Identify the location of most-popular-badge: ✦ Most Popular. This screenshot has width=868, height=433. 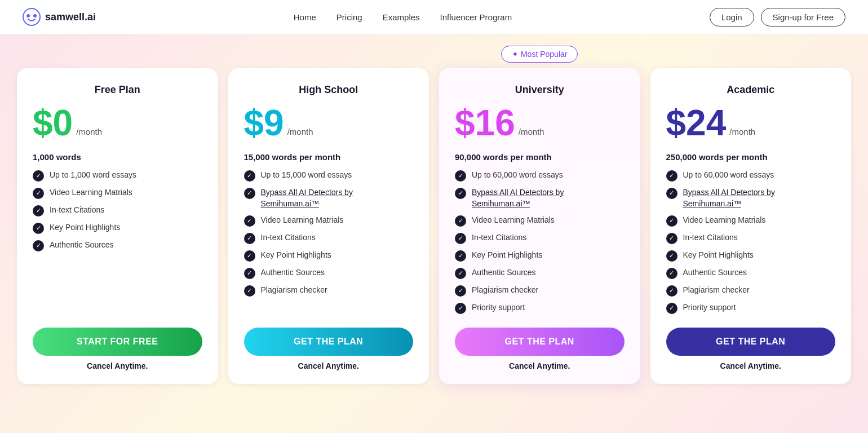
(540, 54).